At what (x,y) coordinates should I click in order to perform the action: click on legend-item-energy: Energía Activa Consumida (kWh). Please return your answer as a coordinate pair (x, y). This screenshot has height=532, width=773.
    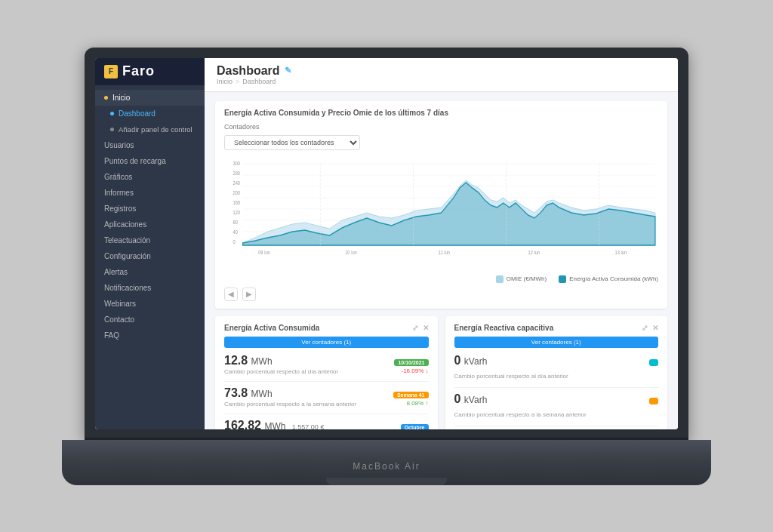
    Looking at the image, I should click on (608, 279).